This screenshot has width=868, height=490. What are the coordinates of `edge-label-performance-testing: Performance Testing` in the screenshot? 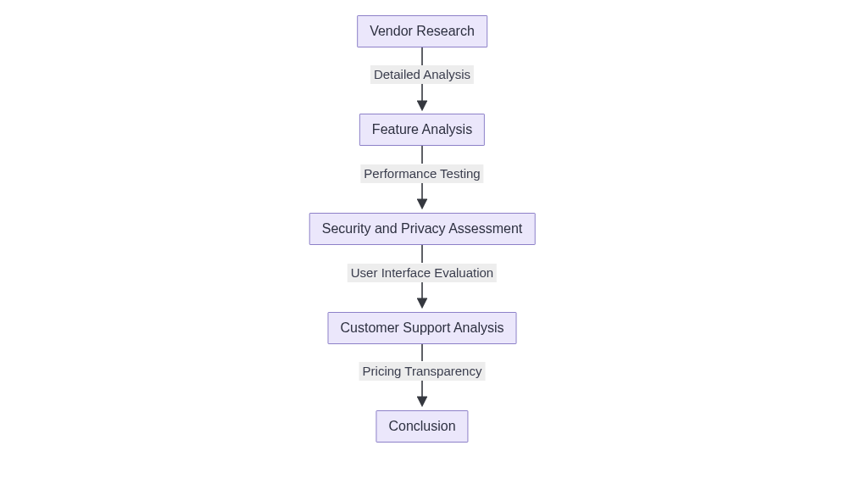 It's located at (422, 174).